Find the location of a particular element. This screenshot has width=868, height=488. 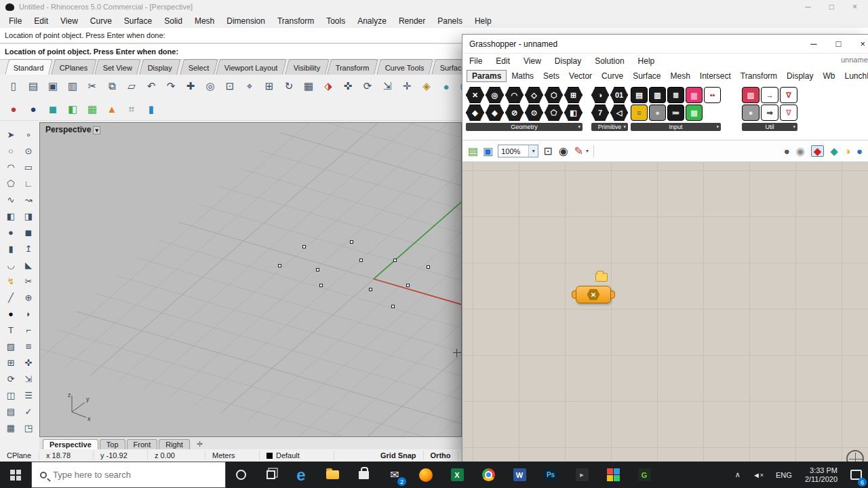

palette-group-label: Input ▾ is located at coordinates (675, 127).